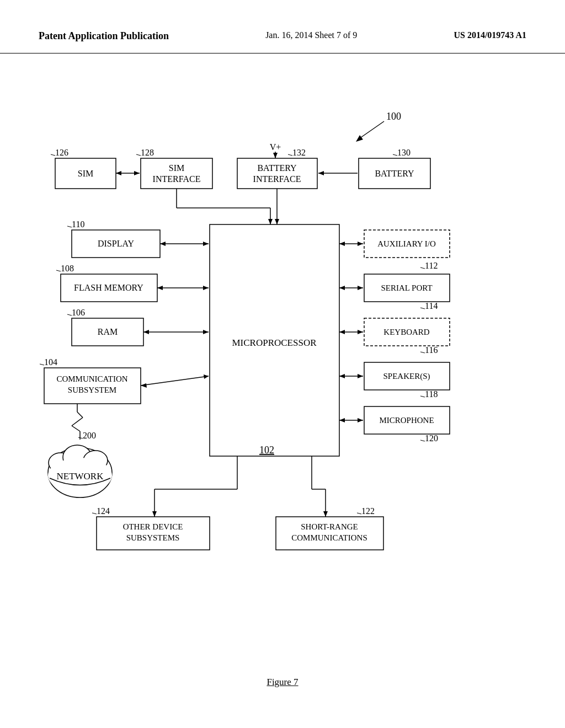 This screenshot has height=728, width=565. I want to click on svg-text: RAM, so click(108, 332).